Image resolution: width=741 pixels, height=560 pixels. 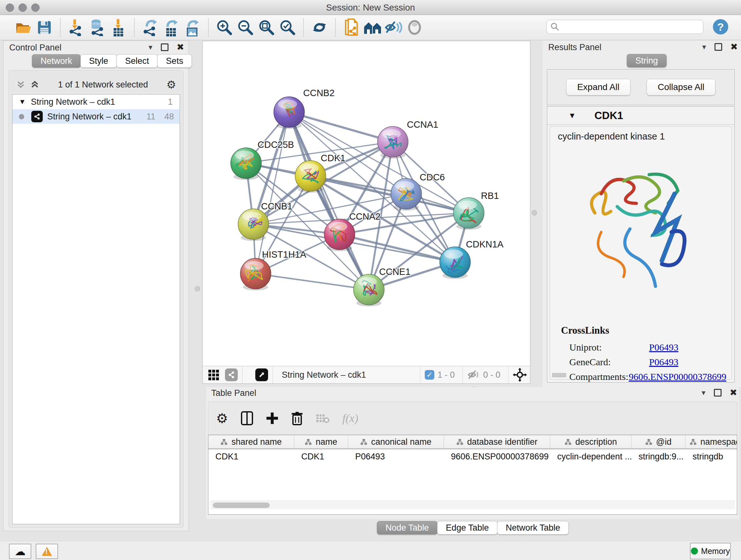 I want to click on search-input, so click(x=627, y=27).